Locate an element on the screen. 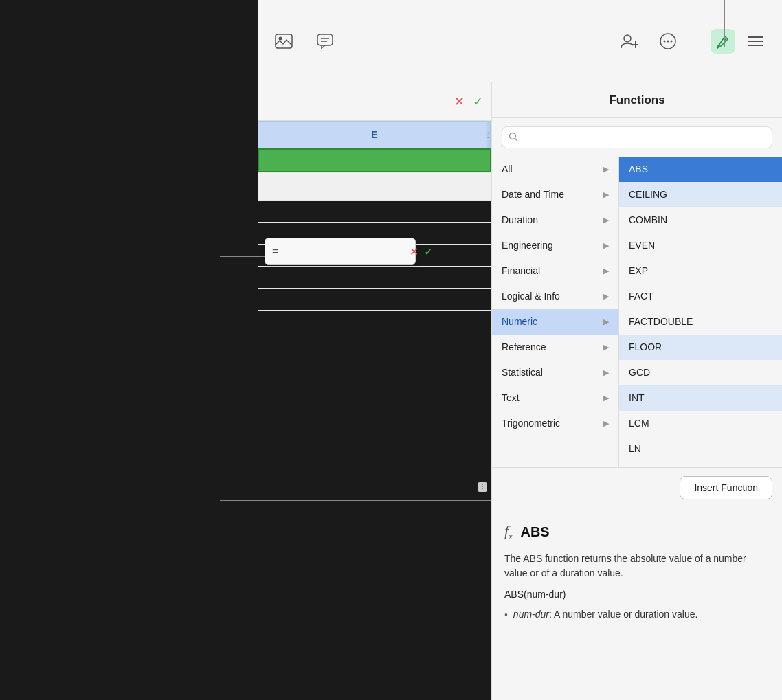 The height and width of the screenshot is (700, 782). category-label: Numeric is located at coordinates (520, 321).